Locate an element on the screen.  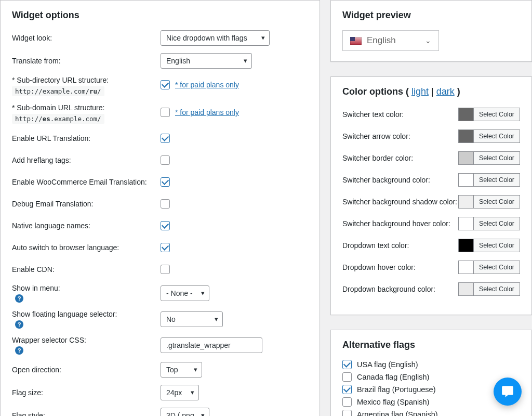
color-row: Switcher arrow color:Select Color is located at coordinates (431, 136).